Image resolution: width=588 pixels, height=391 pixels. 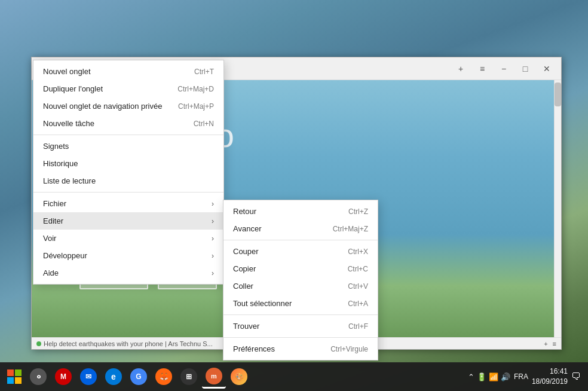 What do you see at coordinates (358, 252) in the screenshot?
I see `submenu-item-shortcut: Ctrl+X` at bounding box center [358, 252].